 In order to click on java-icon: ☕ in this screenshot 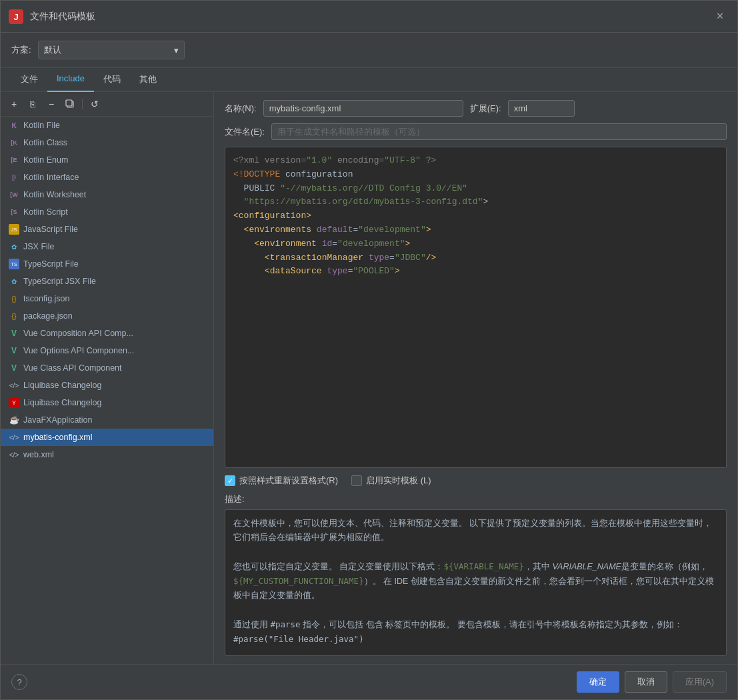, I will do `click(14, 420)`.